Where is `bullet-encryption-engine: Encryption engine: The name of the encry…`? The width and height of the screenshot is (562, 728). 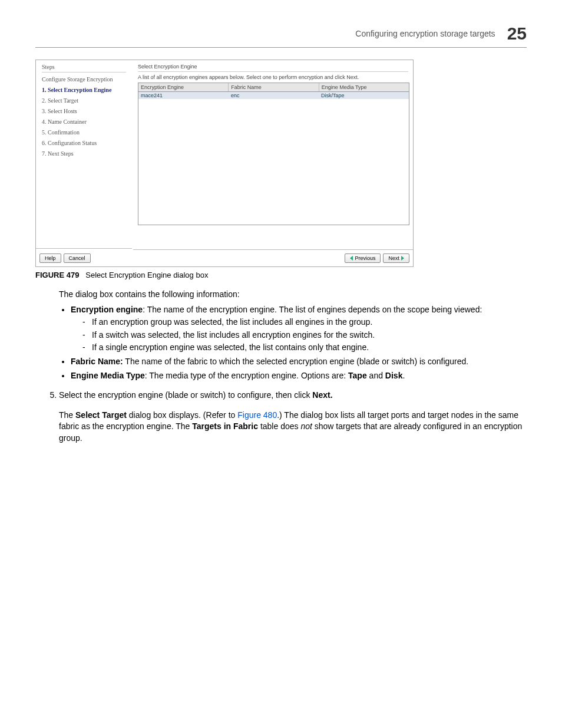 bullet-encryption-engine: Encryption engine: The name of the encry… is located at coordinates (299, 329).